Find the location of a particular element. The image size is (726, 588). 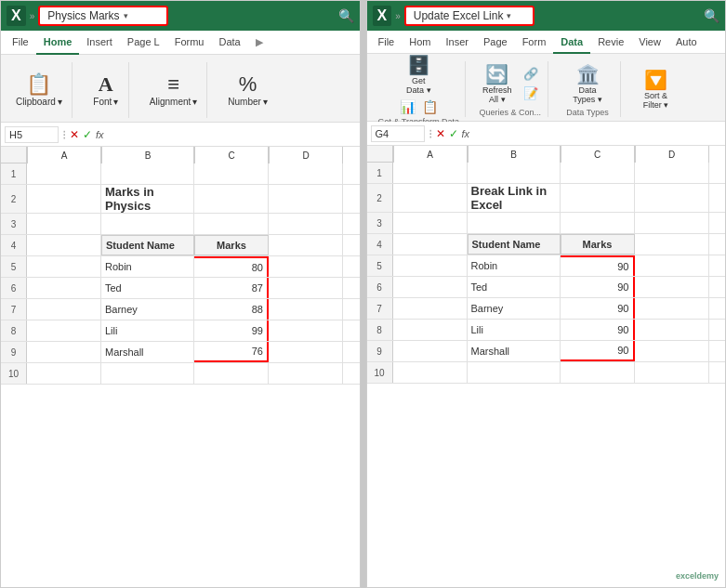

left-col-a: A is located at coordinates (64, 155).